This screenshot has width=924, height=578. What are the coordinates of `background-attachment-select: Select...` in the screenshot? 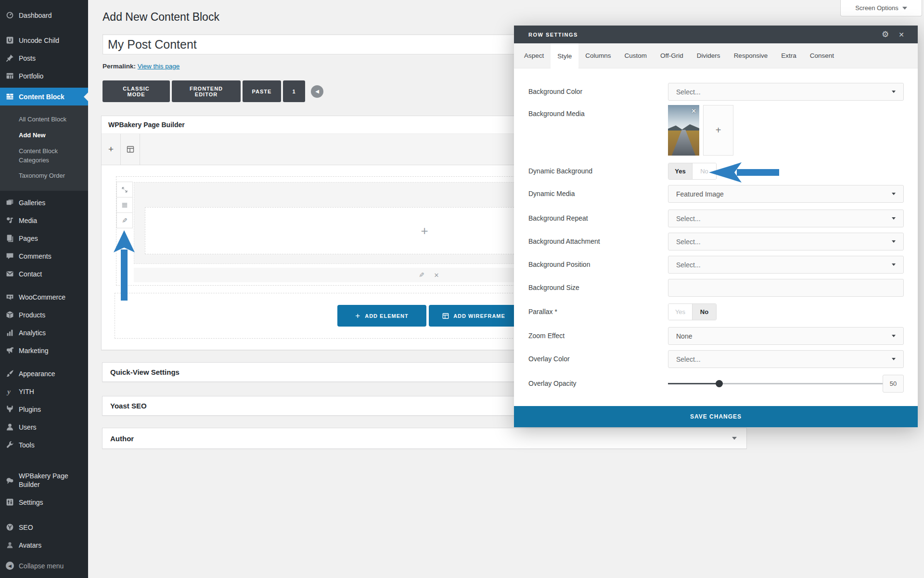 It's located at (786, 242).